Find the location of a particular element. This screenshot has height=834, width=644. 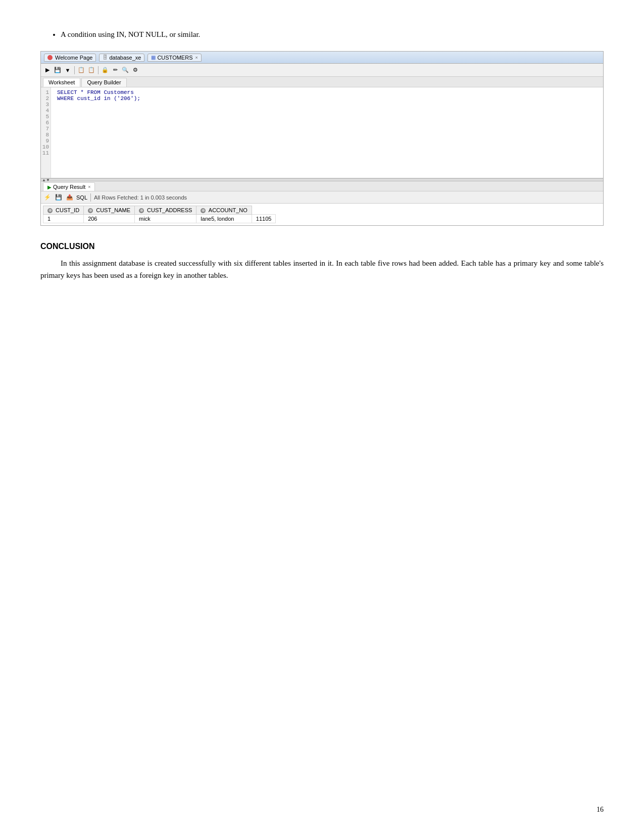

paste-button-1: 📋 is located at coordinates (91, 70).